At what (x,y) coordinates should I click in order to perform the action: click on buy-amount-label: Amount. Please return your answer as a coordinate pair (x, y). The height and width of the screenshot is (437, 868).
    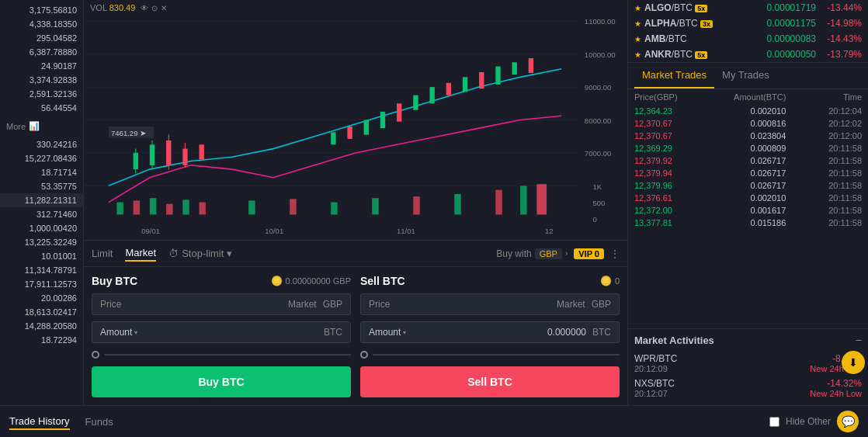
    Looking at the image, I should click on (116, 332).